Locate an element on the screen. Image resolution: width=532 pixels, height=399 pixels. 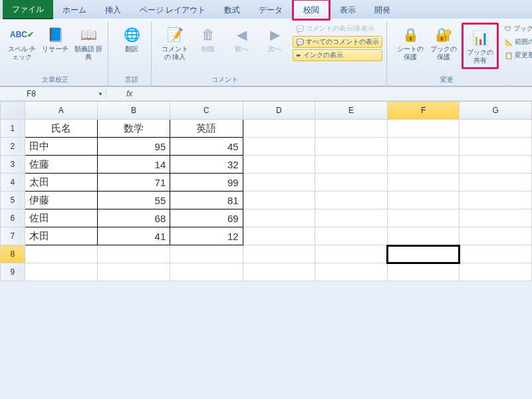
protect-sheet-button: 🔒 シートの 保護 is located at coordinates (410, 43).